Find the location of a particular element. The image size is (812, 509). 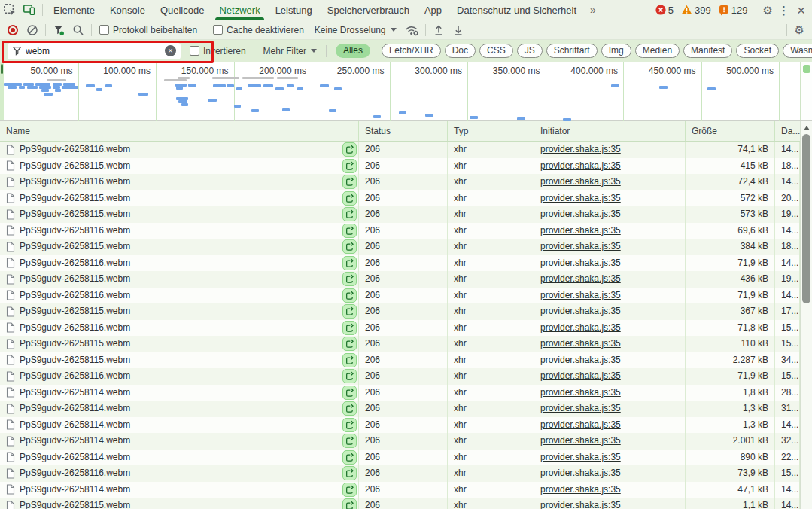

timeline-overview: 50.000 ms100.000 ms150.000 ms200.000 ms2… is located at coordinates (406, 92).